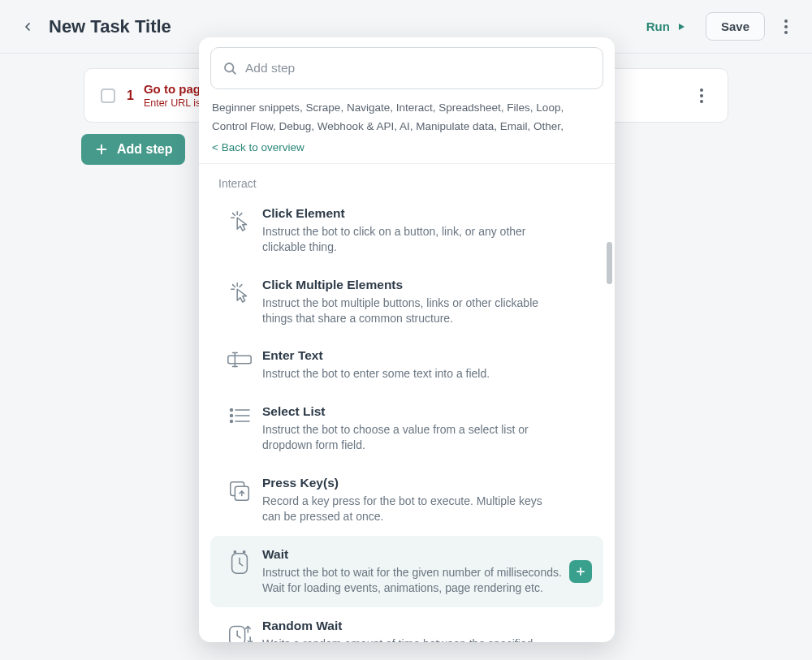 Image resolution: width=812 pixels, height=660 pixels. What do you see at coordinates (412, 285) in the screenshot?
I see `step-option-title: Click Multiple Elements` at bounding box center [412, 285].